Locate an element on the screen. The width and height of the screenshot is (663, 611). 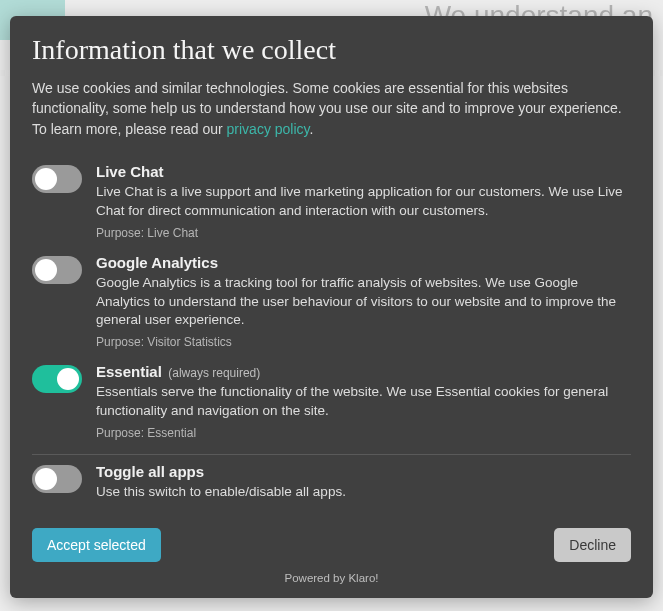
consent-item-toggle-all: Toggle all apps Use this switch to enabl… is located at coordinates (332, 484).